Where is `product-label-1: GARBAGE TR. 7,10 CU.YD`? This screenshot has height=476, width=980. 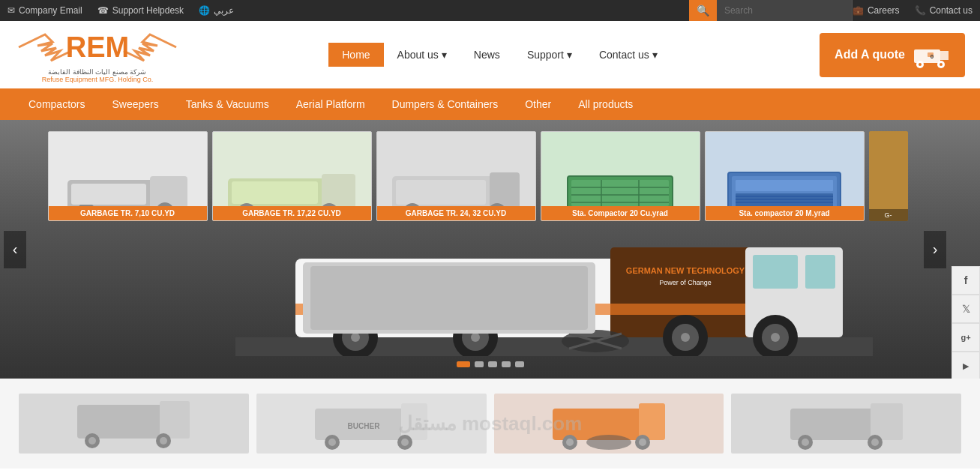
product-label-1: GARBAGE TR. 7,10 CU.YD is located at coordinates (127, 213).